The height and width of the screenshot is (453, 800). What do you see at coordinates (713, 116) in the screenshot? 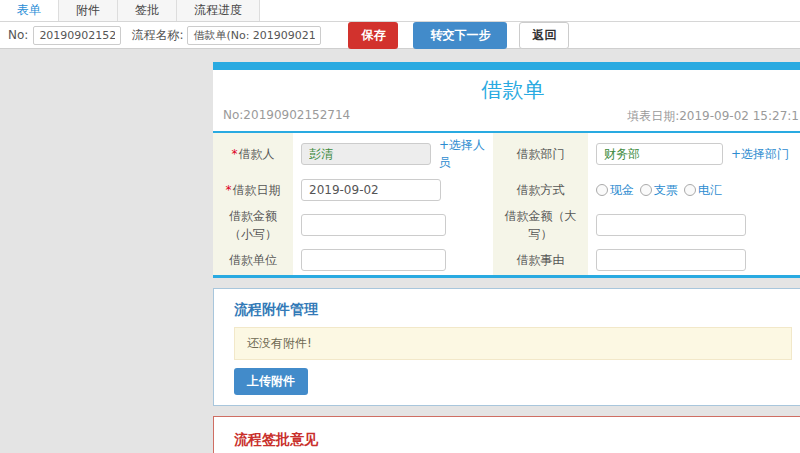
I see `fill-date: 填表日期:2019-09-02 15:27:1` at bounding box center [713, 116].